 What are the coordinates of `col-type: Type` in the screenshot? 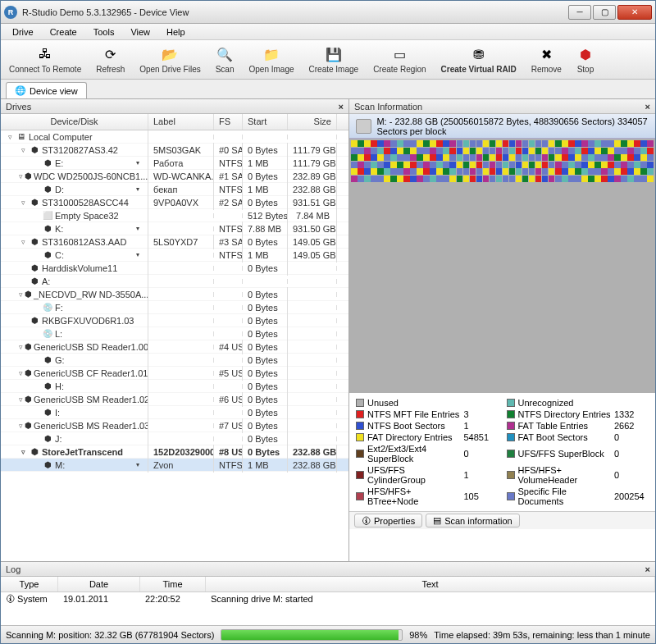 It's located at (30, 584).